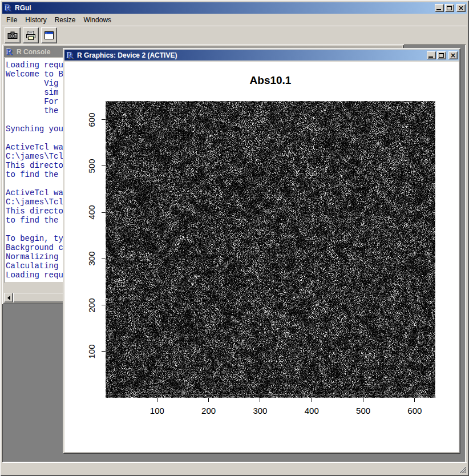 The width and height of the screenshot is (469, 476). I want to click on arrow-left-icon, so click(9, 298).